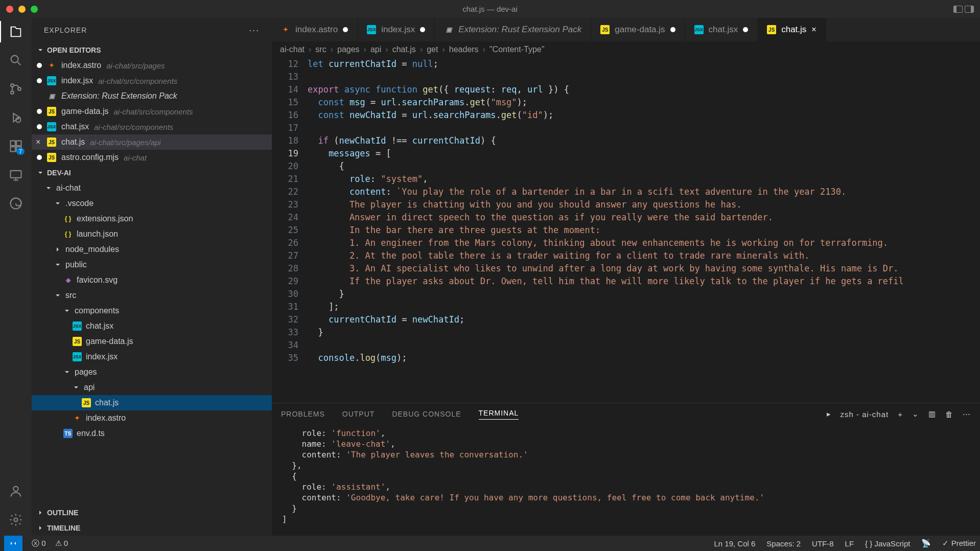 This screenshot has width=980, height=551. I want to click on close-icon: ×, so click(38, 142).